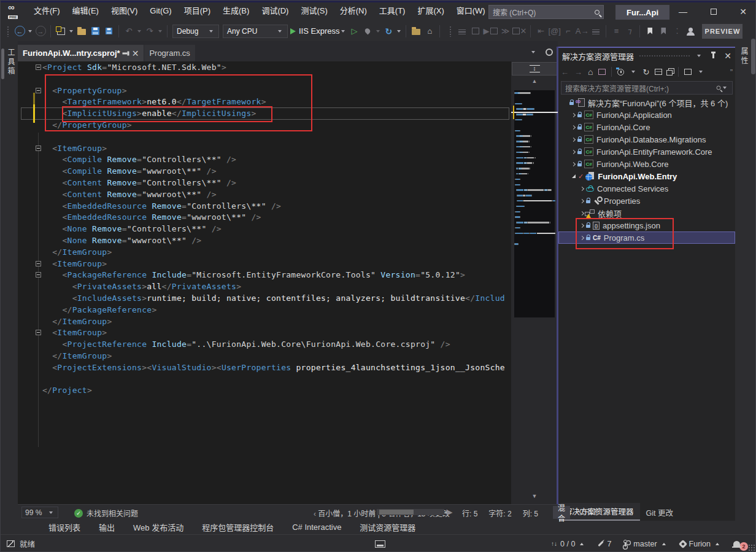  Describe the element at coordinates (660, 512) in the screenshot. I see `se-bottom-tab-1: Git 更改` at that location.